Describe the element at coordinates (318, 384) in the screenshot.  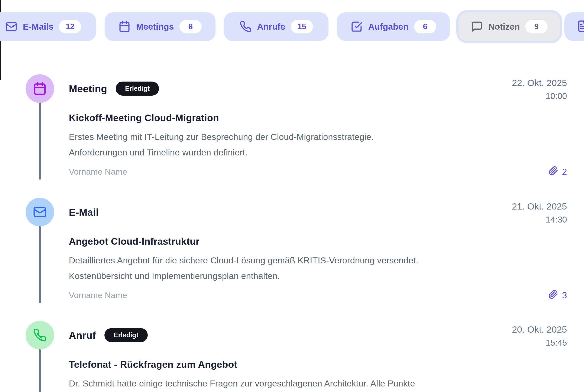
I see `entry-description: Dr. Schmidt hatte einige technische Frag…` at that location.